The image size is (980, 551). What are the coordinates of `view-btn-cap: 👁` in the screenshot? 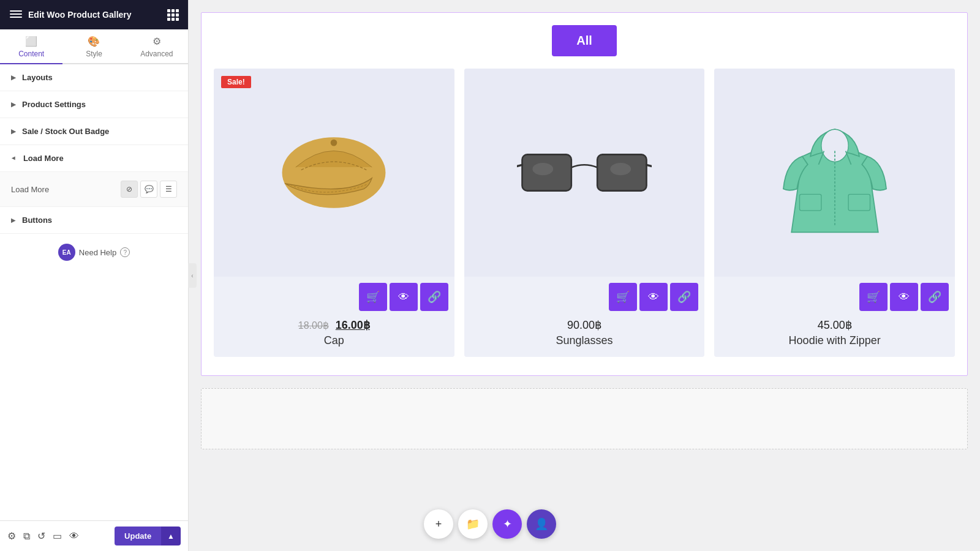 It's located at (404, 297).